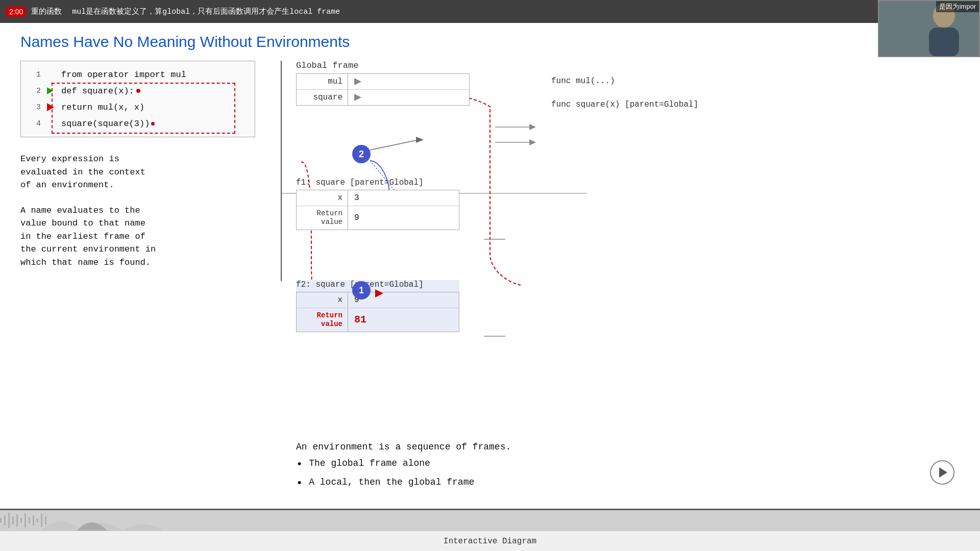 This screenshot has height=551, width=980. What do you see at coordinates (35, 107) in the screenshot?
I see `line-num-3: 3` at bounding box center [35, 107].